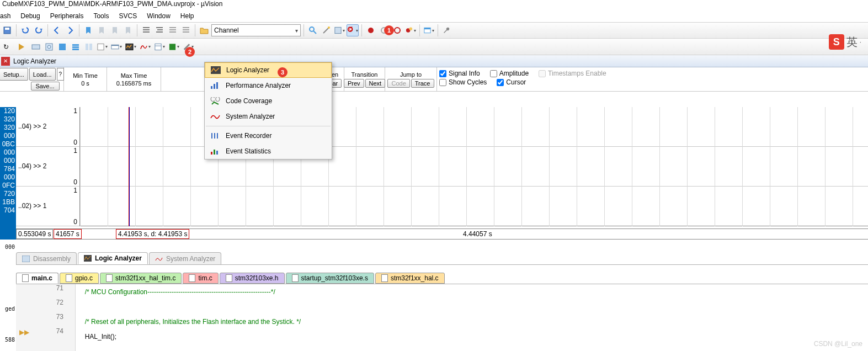  What do you see at coordinates (113, 258) in the screenshot?
I see `tab-logic-analyzer: Logic Analyzer` at bounding box center [113, 258].